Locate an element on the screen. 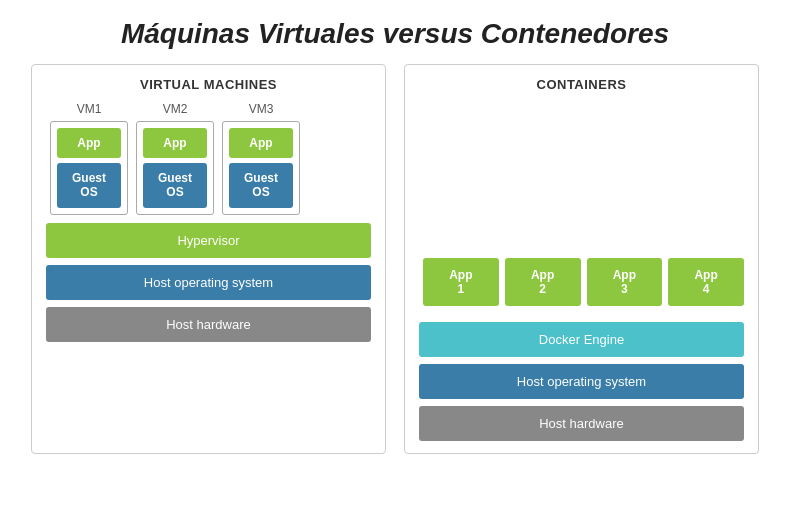 The image size is (790, 527). container-app-1: App1 is located at coordinates (461, 282).